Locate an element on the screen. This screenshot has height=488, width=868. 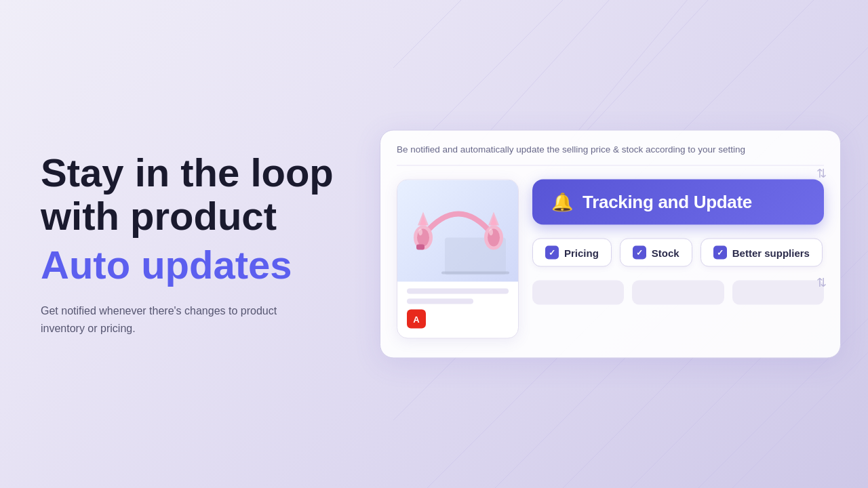
stock-label: Stock is located at coordinates (666, 252).